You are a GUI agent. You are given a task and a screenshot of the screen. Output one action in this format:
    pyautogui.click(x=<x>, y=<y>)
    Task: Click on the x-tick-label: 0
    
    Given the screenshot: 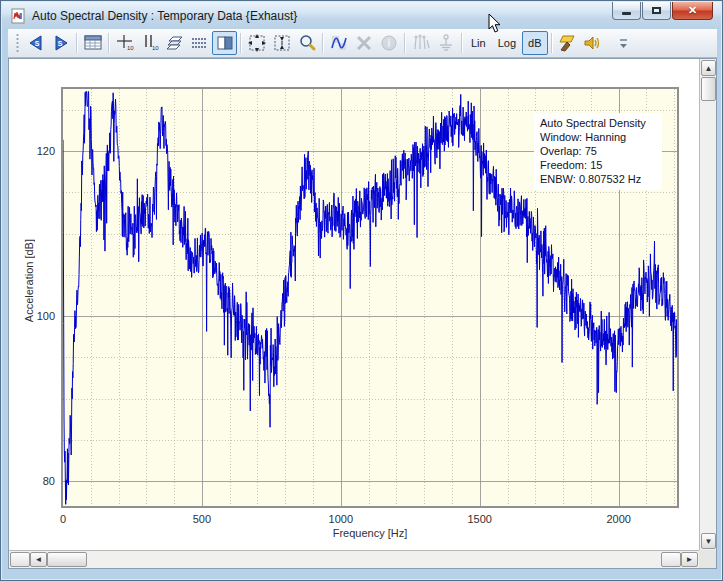 What is the action you would take?
    pyautogui.click(x=63, y=519)
    